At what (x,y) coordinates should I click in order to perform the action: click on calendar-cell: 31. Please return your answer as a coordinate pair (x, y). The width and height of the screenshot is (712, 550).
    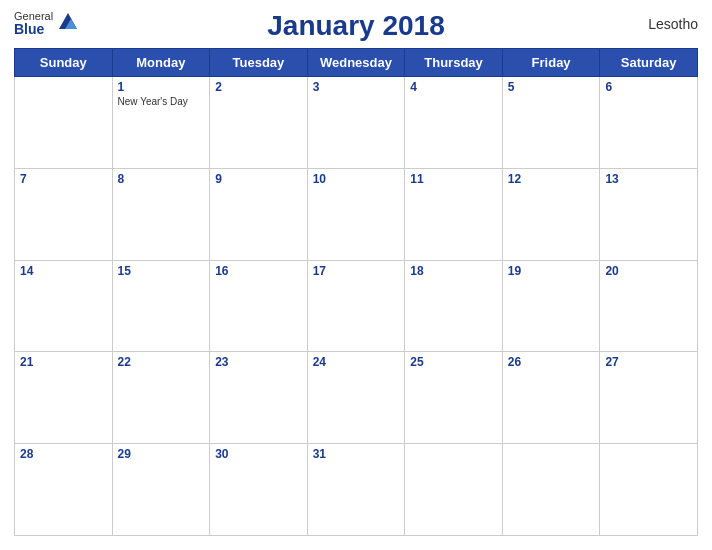
    Looking at the image, I should click on (356, 490).